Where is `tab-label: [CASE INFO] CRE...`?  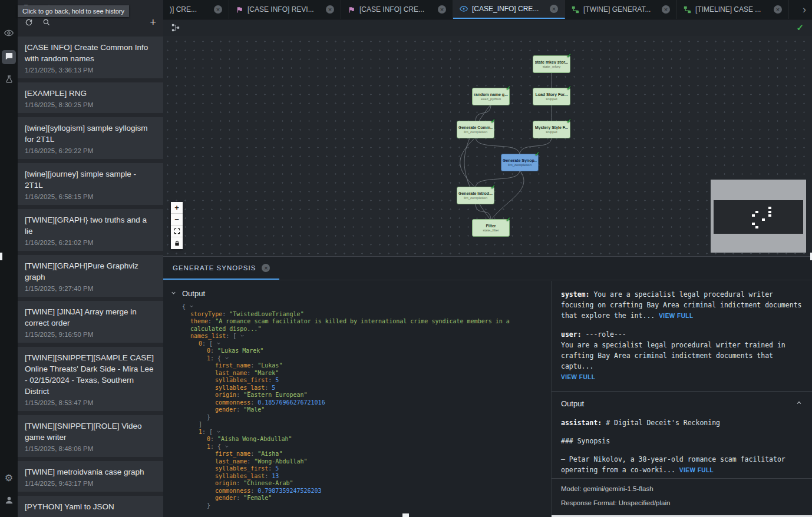
tab-label: [CASE INFO] CRE... is located at coordinates (397, 9).